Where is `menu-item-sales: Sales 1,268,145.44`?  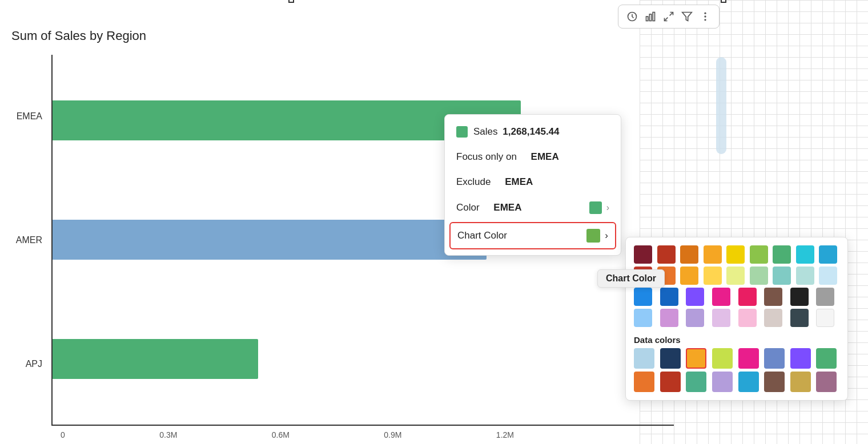 menu-item-sales: Sales 1,268,145.44 is located at coordinates (533, 132).